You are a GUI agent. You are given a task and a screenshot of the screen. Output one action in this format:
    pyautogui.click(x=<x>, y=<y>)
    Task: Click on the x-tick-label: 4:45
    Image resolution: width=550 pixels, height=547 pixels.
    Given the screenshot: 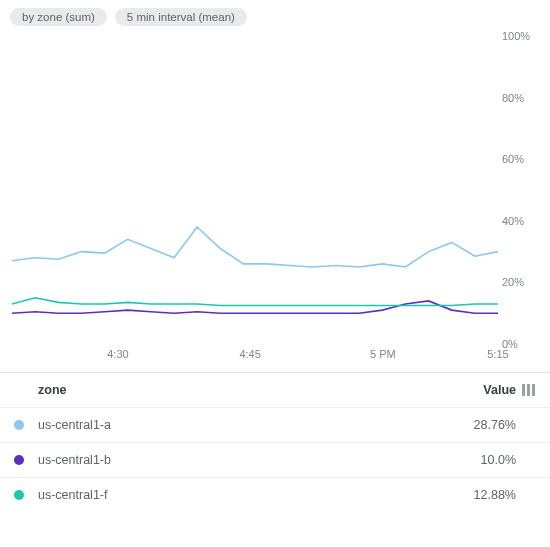 What is the action you would take?
    pyautogui.click(x=250, y=354)
    